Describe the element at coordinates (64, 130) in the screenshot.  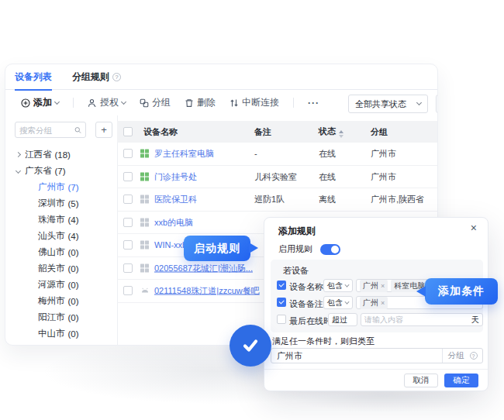
I see `group-search-row: +` at that location.